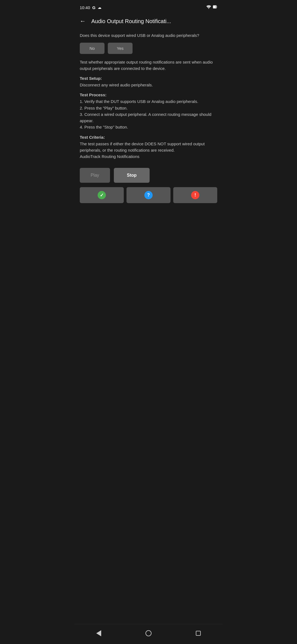  Describe the element at coordinates (94, 8) in the screenshot. I see `google-icon: G` at that location.